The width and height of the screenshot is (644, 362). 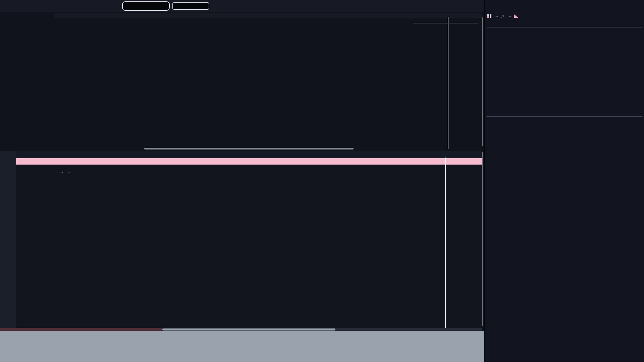 What do you see at coordinates (249, 162) in the screenshot?
I see `automation-region-bar` at bounding box center [249, 162].